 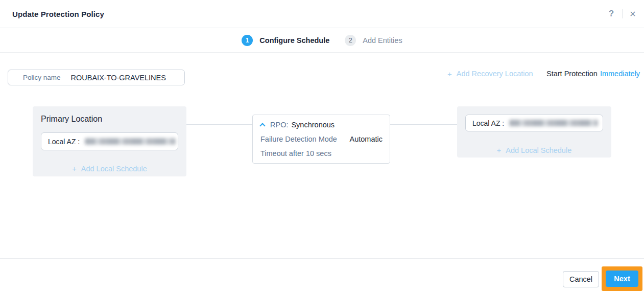 I want to click on start-protection-label: Start Protection, so click(x=572, y=74).